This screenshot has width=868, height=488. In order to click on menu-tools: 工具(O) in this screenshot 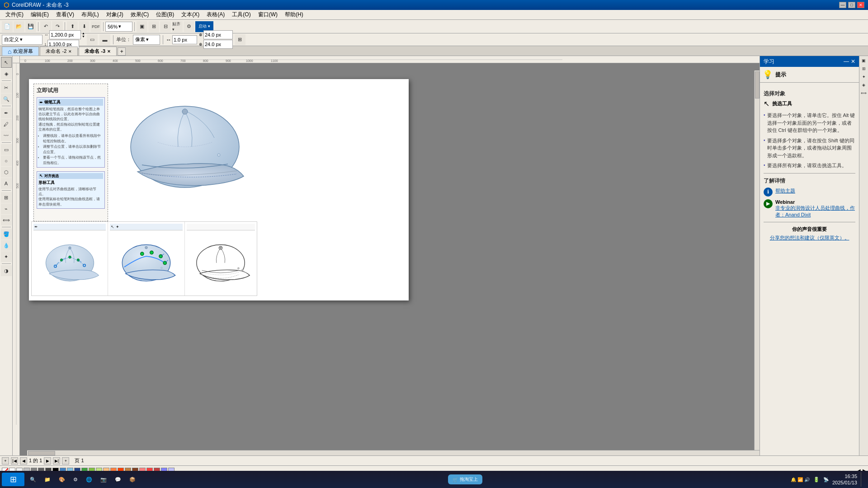, I will do `click(241, 14)`.